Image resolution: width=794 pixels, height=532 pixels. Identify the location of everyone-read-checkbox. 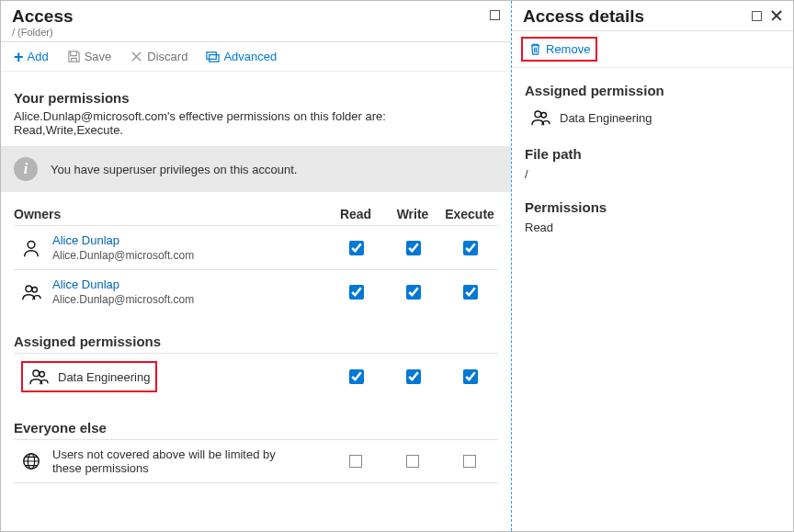
(356, 461).